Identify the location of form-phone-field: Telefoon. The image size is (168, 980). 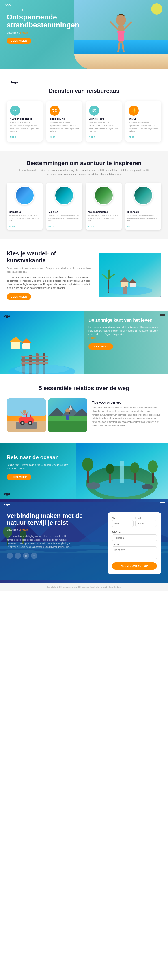
(134, 536).